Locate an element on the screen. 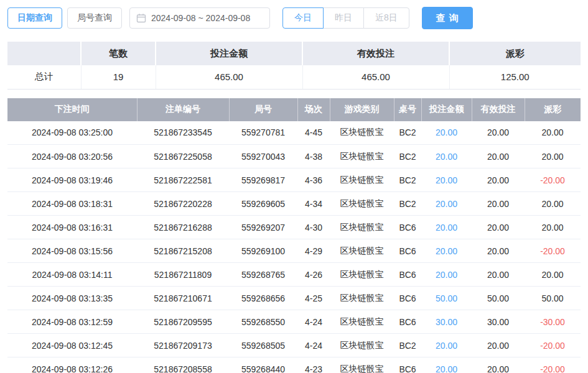  round-id-cell: 559268440 is located at coordinates (263, 366).